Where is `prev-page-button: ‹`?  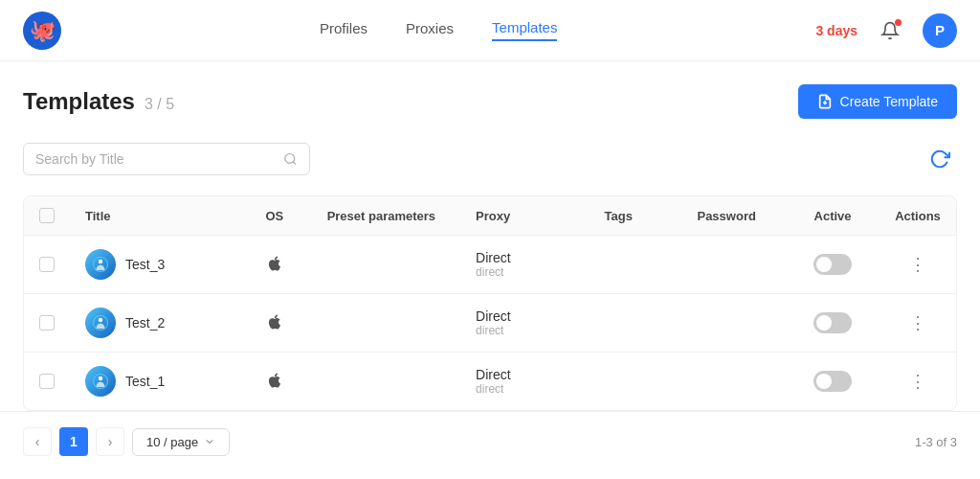 prev-page-button: ‹ is located at coordinates (37, 442).